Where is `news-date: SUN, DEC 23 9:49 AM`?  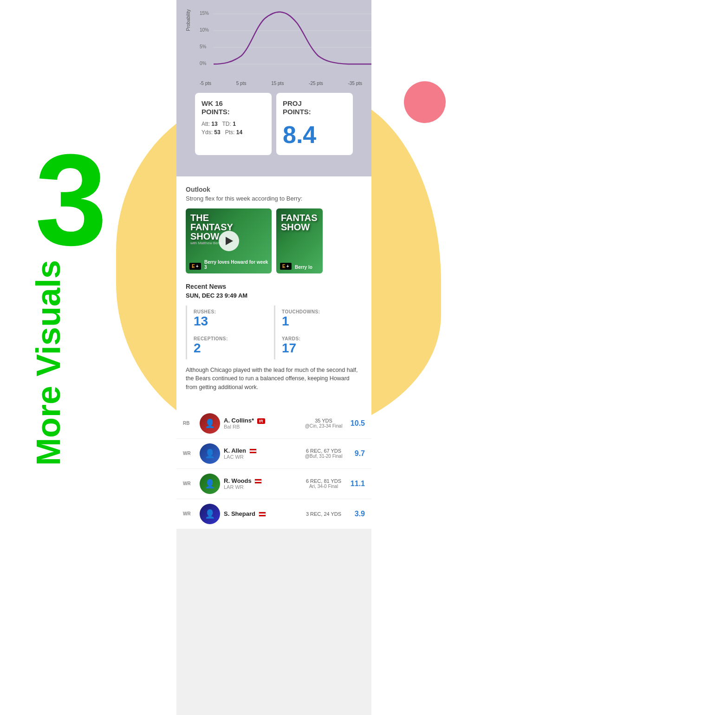
news-date: SUN, DEC 23 9:49 AM is located at coordinates (274, 295).